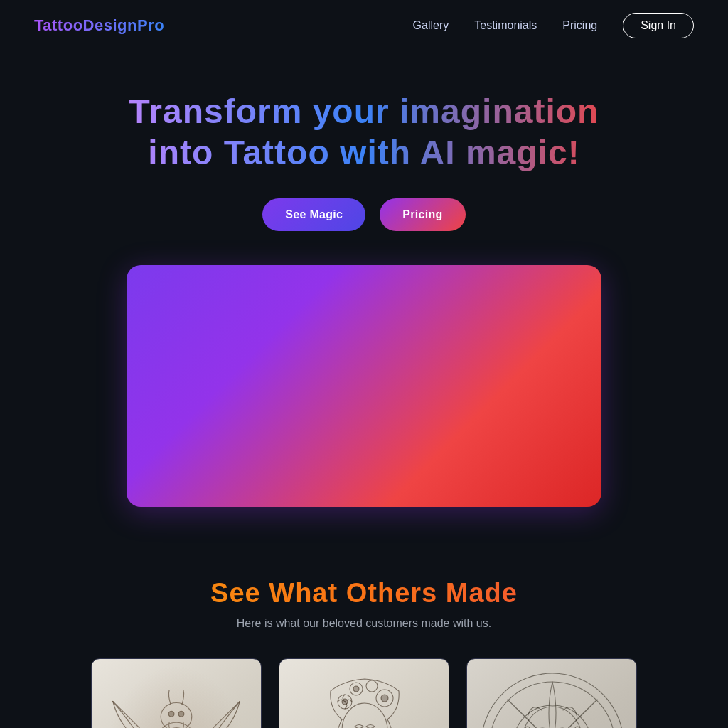  Describe the element at coordinates (580, 26) in the screenshot. I see `nav-pricing: Pricing` at that location.